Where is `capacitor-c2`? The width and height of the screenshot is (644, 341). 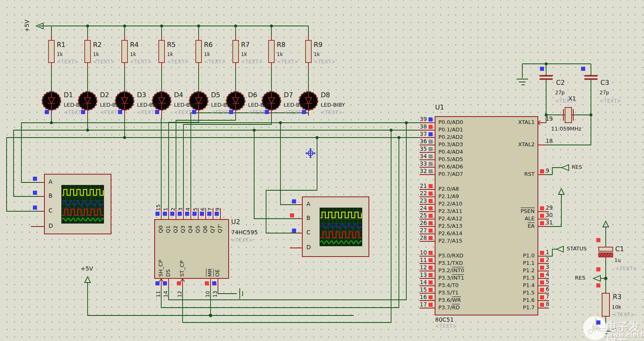 capacitor-c2 is located at coordinates (546, 77).